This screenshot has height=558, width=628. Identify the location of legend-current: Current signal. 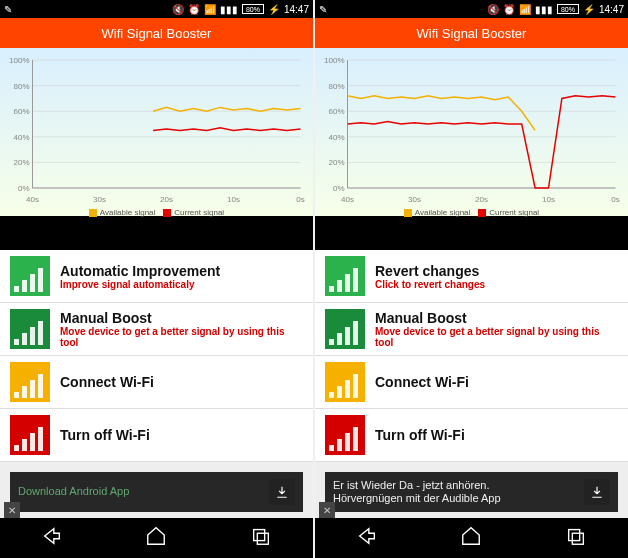
(514, 212).